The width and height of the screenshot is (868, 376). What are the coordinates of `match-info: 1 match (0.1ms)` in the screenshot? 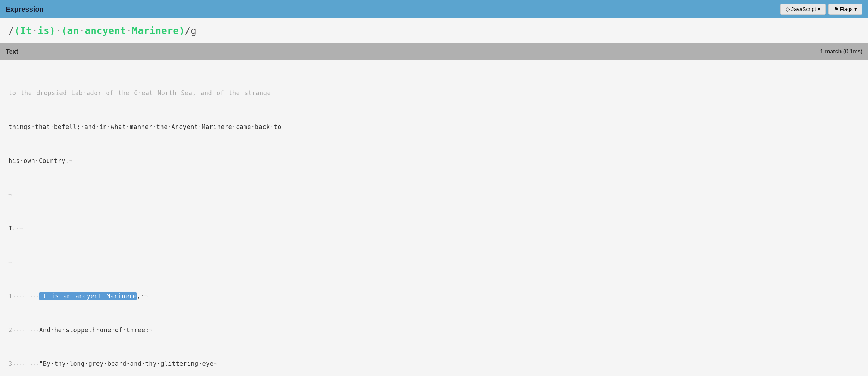 It's located at (841, 52).